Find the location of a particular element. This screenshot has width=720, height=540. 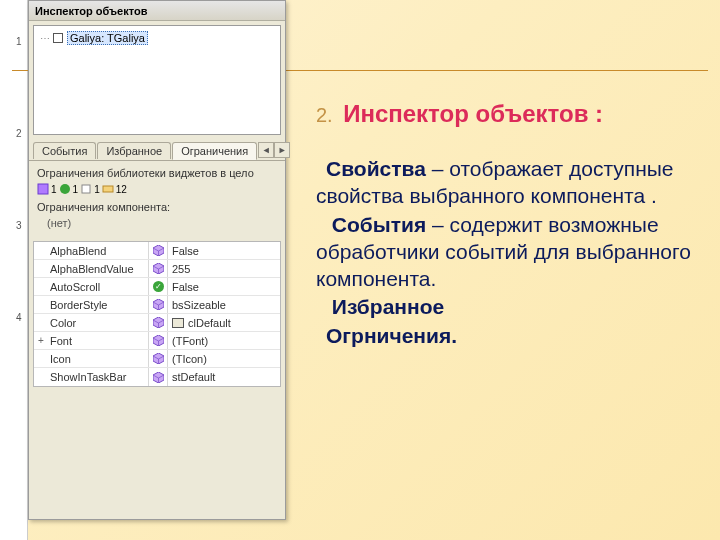

chevron-right-icon: ► is located at coordinates (282, 150).